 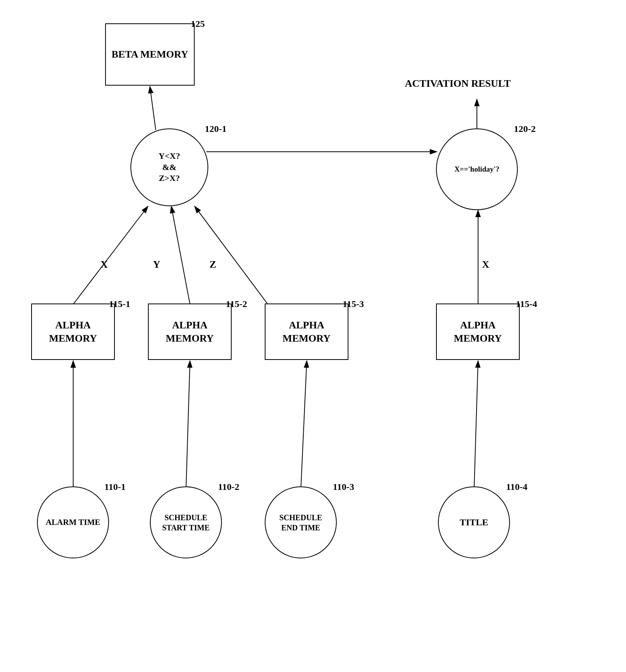 I want to click on alarm-time-label: ALARM TIME, so click(x=73, y=522).